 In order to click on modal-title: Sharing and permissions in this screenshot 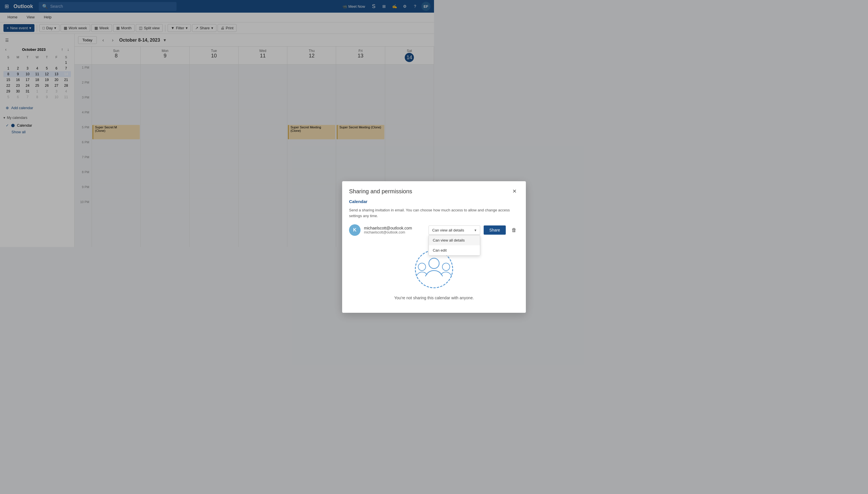, I will do `click(380, 191)`.